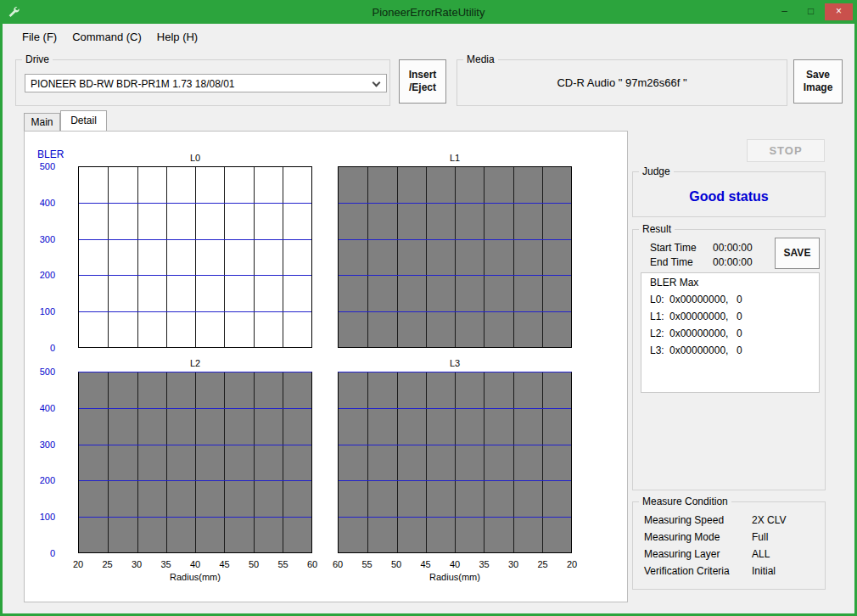  I want to click on bler-max-panel: BLER Max L0: 0x00000000, 0 L1: 0x0000000…, so click(730, 333).